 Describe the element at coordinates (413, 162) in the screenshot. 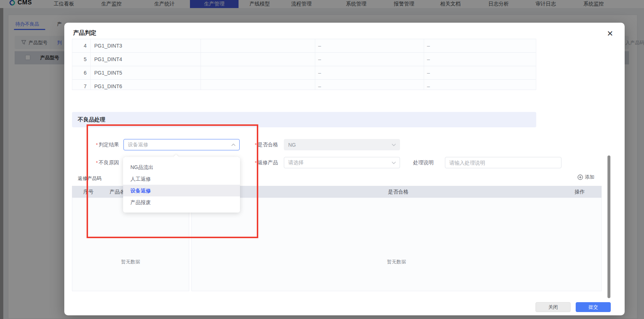

I see `handle-note-label: 处理说明` at that location.